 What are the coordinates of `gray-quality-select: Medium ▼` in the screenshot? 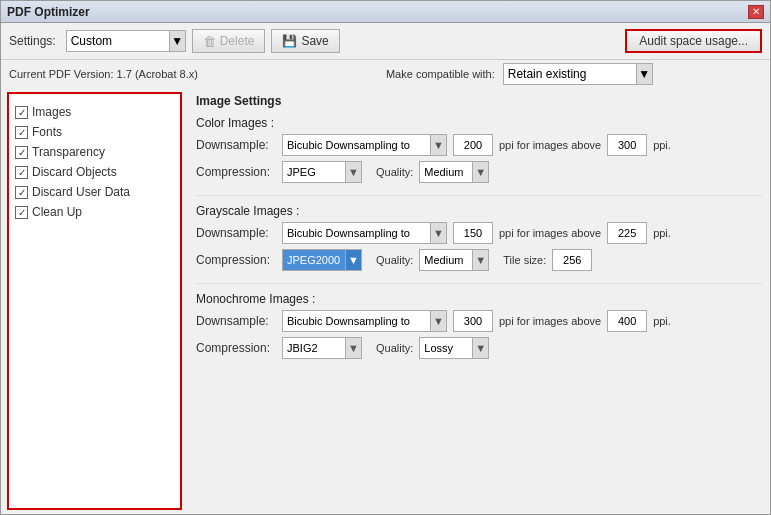 It's located at (454, 260).